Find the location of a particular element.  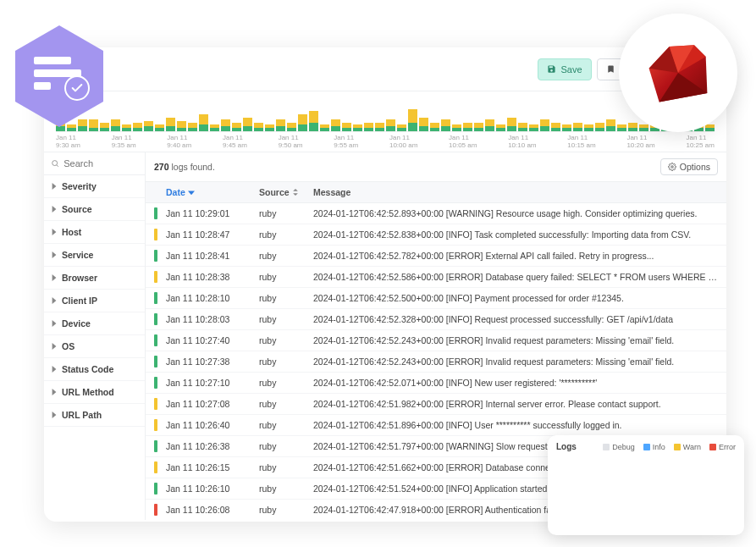

timeline-y-label: 10 is located at coordinates (385, 102).